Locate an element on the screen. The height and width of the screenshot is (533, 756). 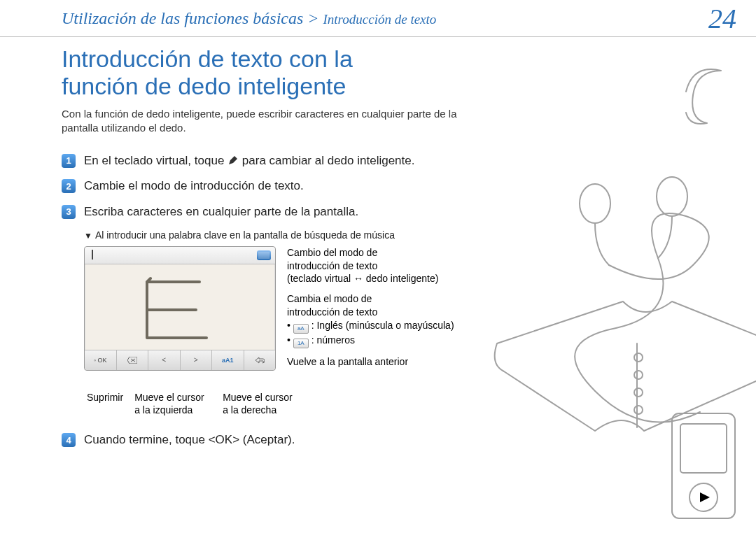
callout-bullet: • aA : Inglés (minúscula o mayúscula) is located at coordinates (371, 326).